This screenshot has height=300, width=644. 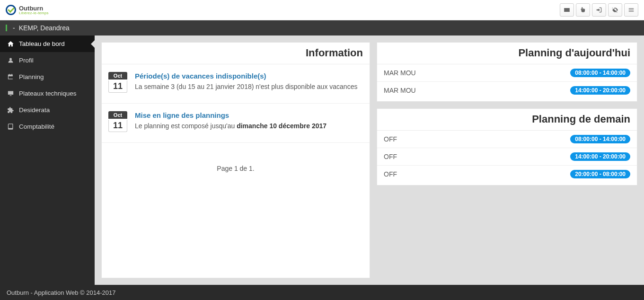 I want to click on book-icon, so click(x=10, y=127).